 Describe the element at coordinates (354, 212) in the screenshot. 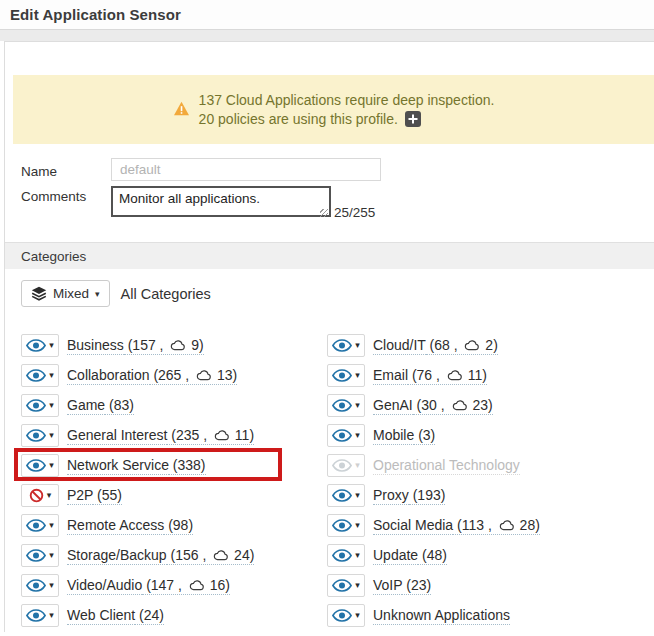

I see `comments-char-counter: 25/255` at that location.